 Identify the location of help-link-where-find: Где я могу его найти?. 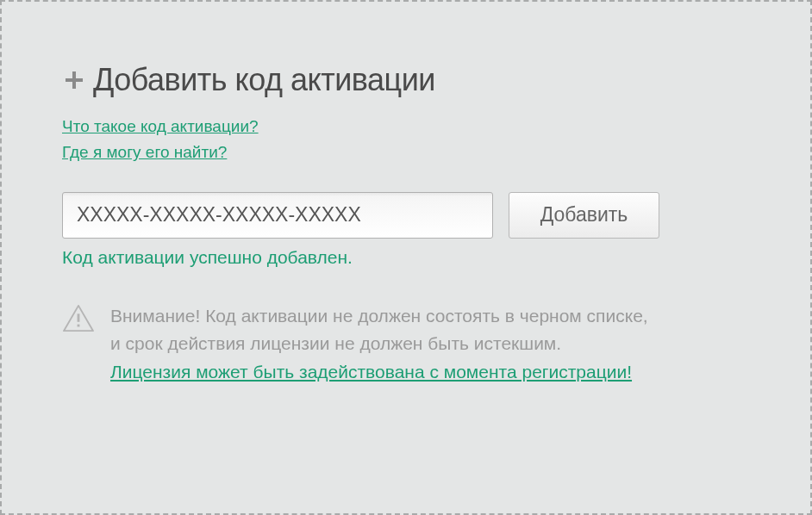
(406, 152).